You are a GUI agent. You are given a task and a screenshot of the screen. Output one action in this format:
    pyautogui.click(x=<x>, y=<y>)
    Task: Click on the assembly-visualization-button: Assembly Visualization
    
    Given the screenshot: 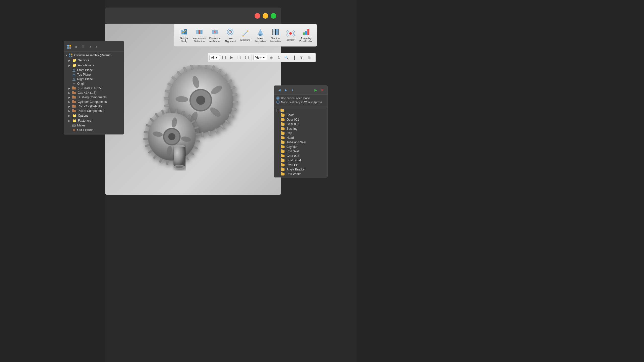 What is the action you would take?
    pyautogui.click(x=306, y=35)
    